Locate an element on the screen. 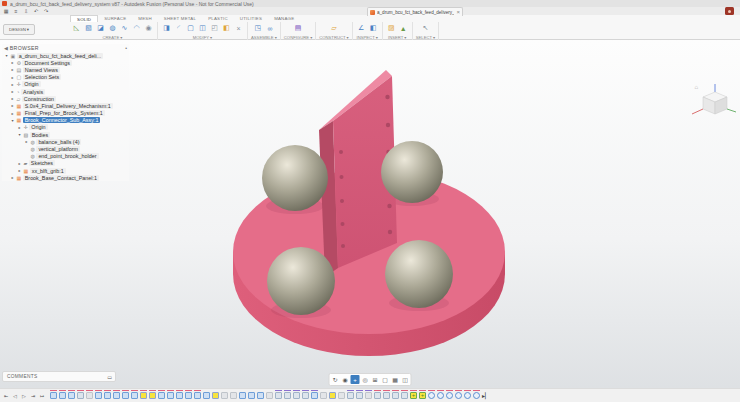  data-panel-icon: ▦ is located at coordinates (6, 11).